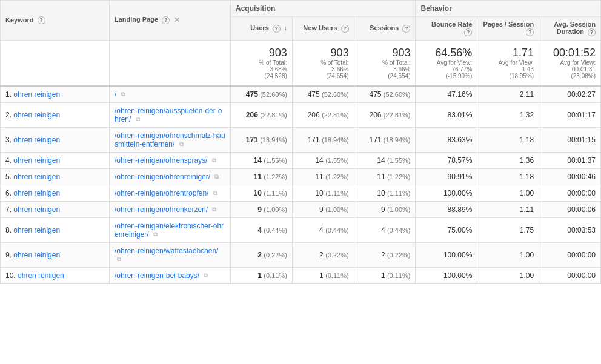 This screenshot has width=601, height=364. I want to click on bounce-value: 47.16%, so click(460, 94).